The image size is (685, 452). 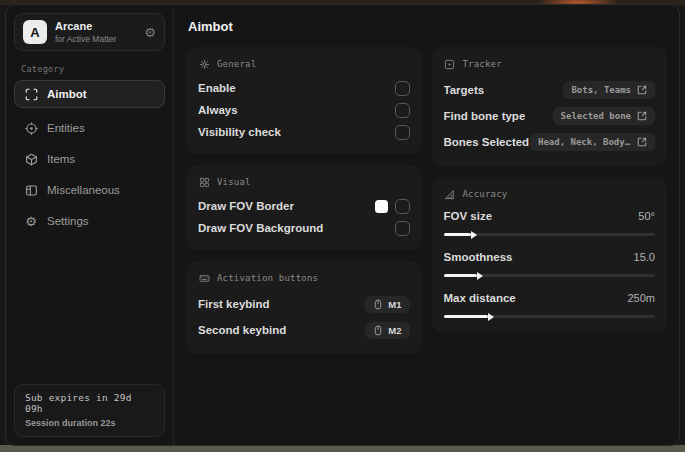 I want to click on brand-card: A Arcane for Active Matter ⚙, so click(x=90, y=32).